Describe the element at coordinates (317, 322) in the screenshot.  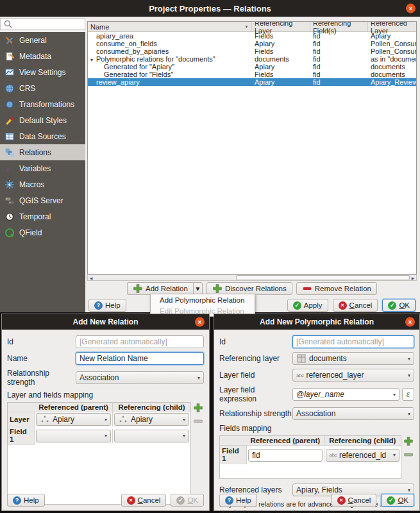
I see `dialog-title: Add New Polymorphic Relation` at that location.